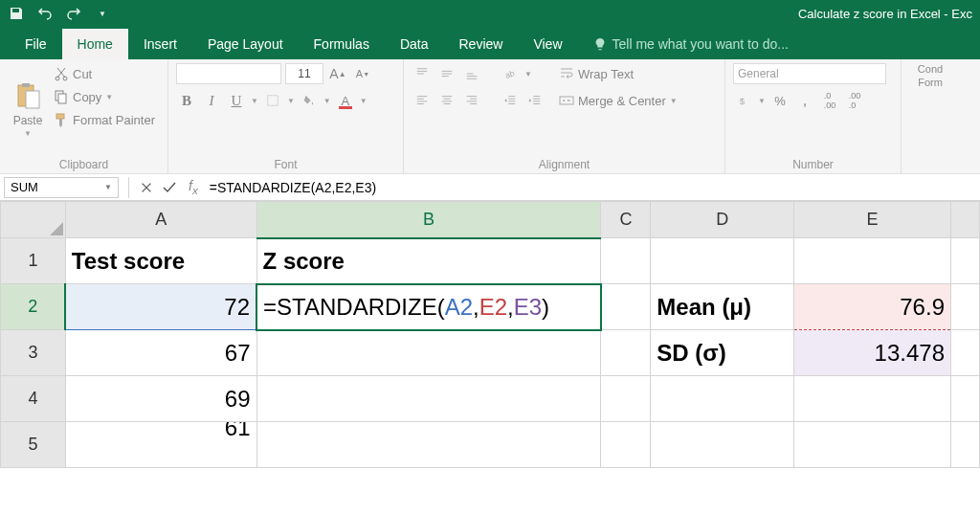 This screenshot has height=514, width=980. I want to click on wrap-text-button: Wrap Text, so click(618, 74).